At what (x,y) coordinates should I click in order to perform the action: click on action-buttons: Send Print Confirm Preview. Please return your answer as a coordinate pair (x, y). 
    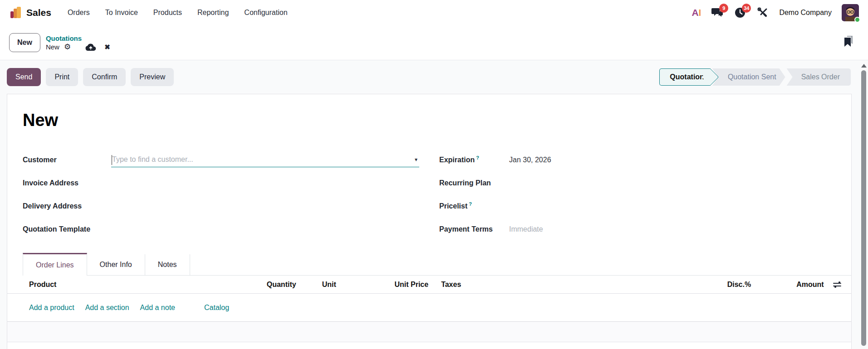
    Looking at the image, I should click on (90, 77).